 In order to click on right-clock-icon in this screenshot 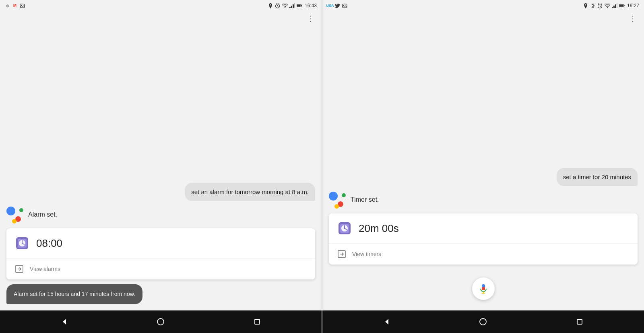, I will do `click(345, 228)`.